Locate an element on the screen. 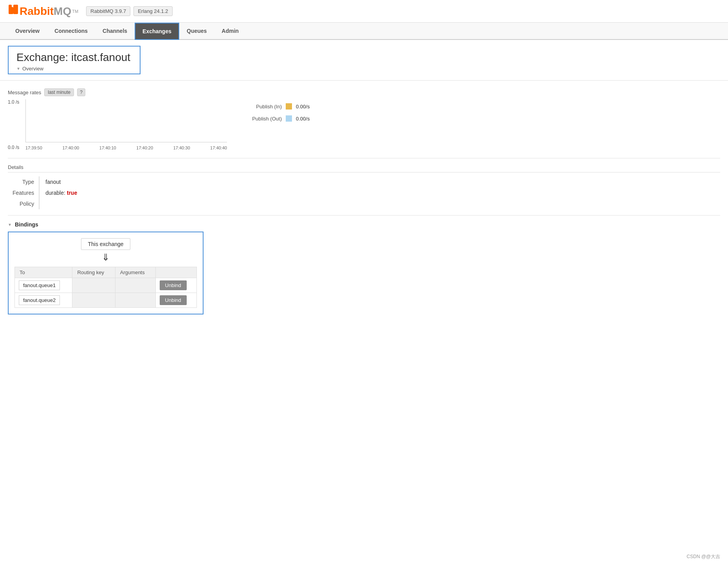 Image resolution: width=728 pixels, height=564 pixels. nav-admin: Admin is located at coordinates (230, 31).